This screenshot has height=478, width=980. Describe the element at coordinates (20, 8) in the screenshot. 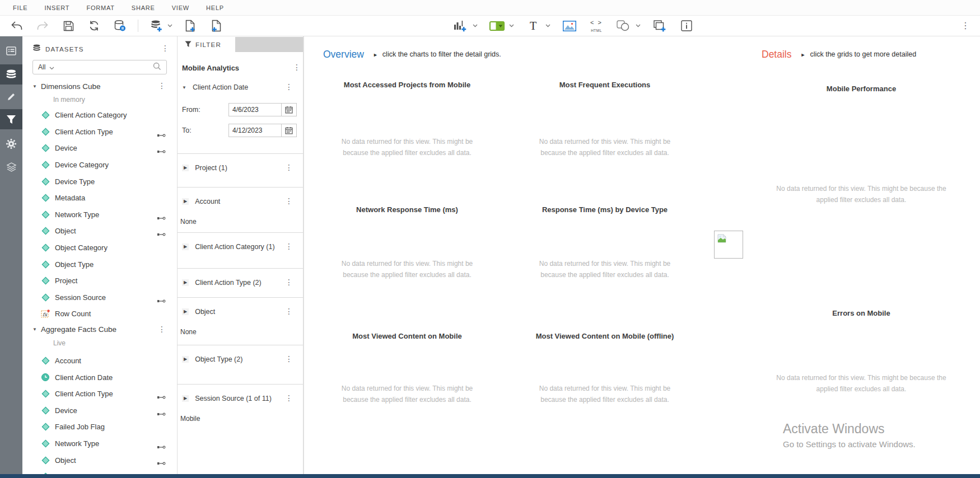

I see `menu-file: FILE` at that location.